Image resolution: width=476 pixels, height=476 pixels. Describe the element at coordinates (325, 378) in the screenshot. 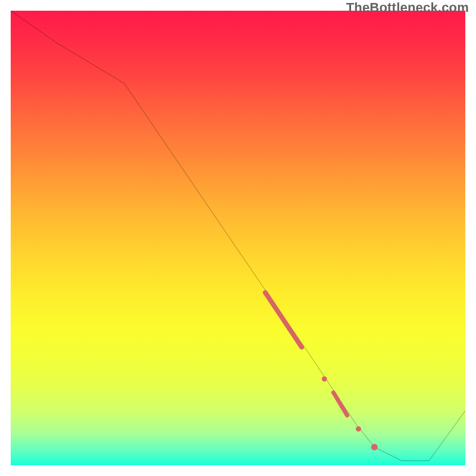

I see `marker-dot-a` at that location.